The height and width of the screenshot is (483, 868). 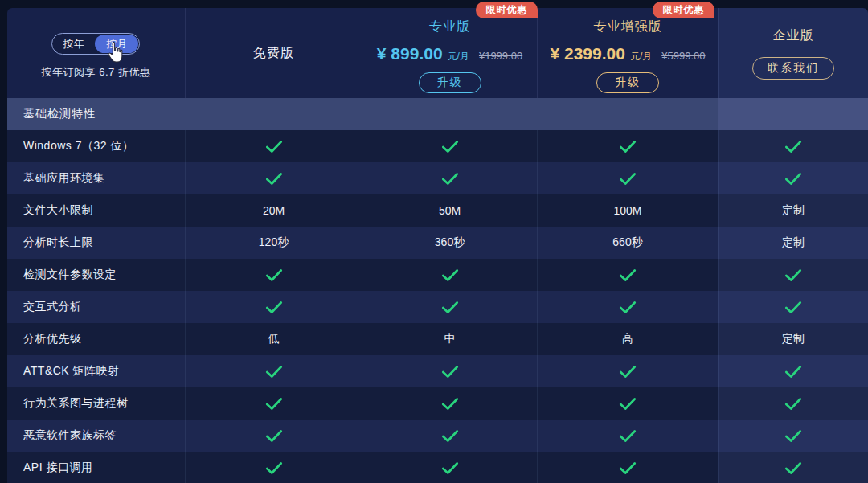 What do you see at coordinates (450, 83) in the screenshot?
I see `upgrade-button-pro: 升级` at bounding box center [450, 83].